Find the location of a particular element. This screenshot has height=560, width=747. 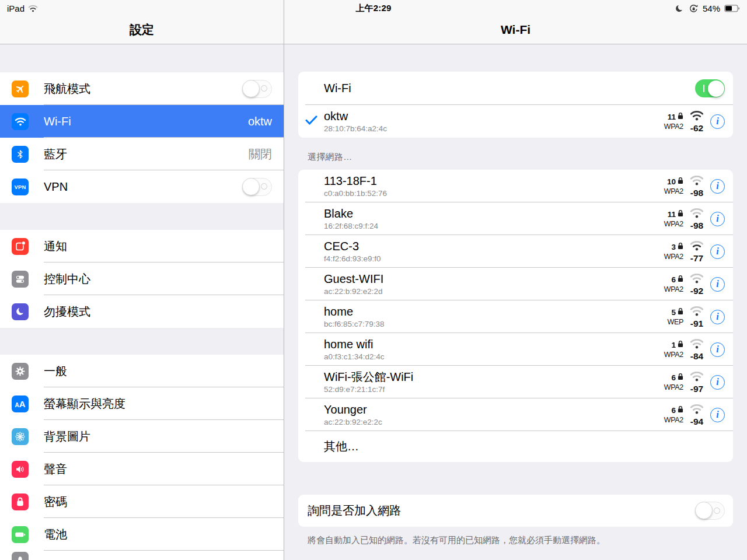

rssi-label: -62 is located at coordinates (697, 128).